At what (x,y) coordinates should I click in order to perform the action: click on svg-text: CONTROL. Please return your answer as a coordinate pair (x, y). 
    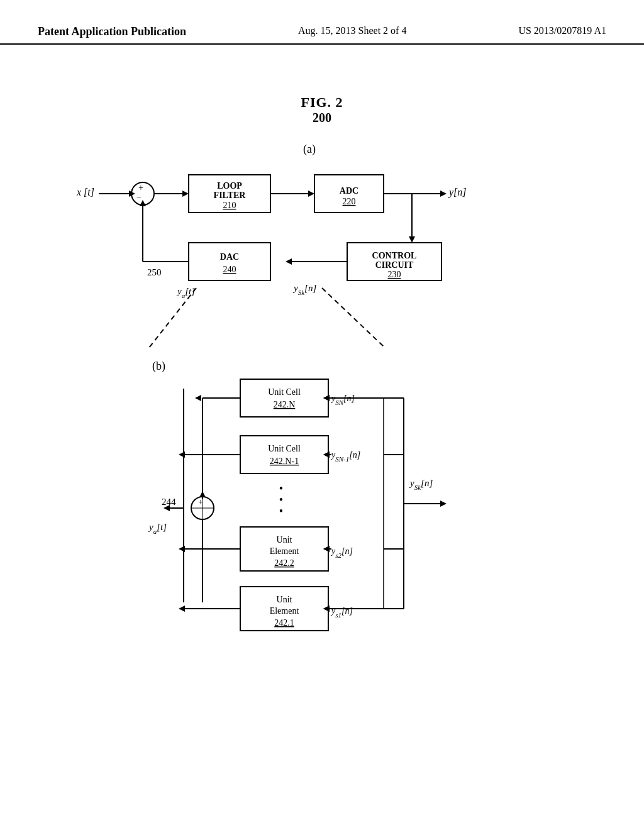
    Looking at the image, I should click on (395, 255).